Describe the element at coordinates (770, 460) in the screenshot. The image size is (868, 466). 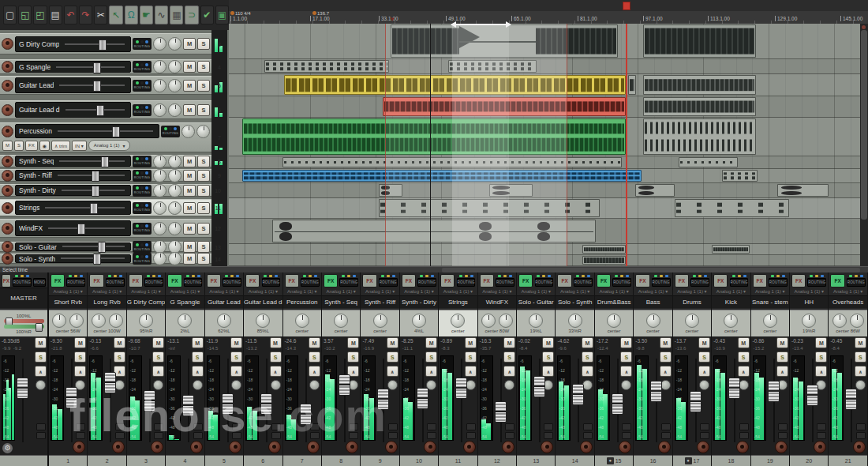
I see `strip-number-row: 19` at that location.